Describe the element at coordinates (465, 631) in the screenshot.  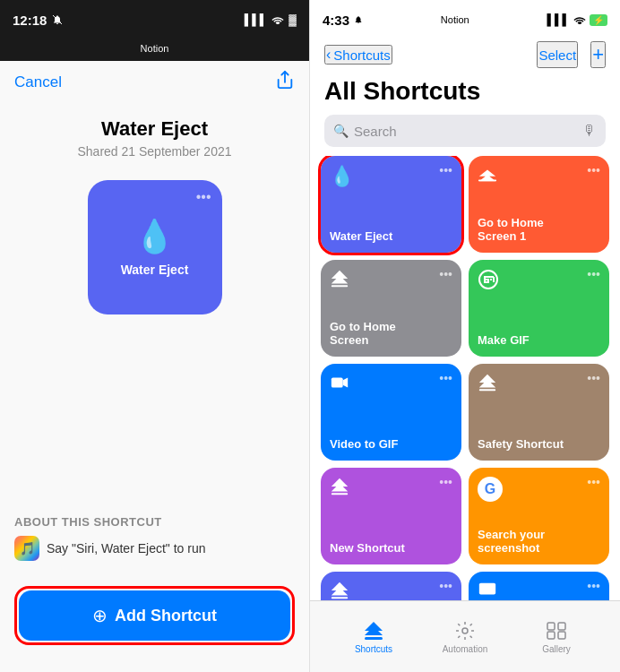
I see `automation-tab-icon` at that location.